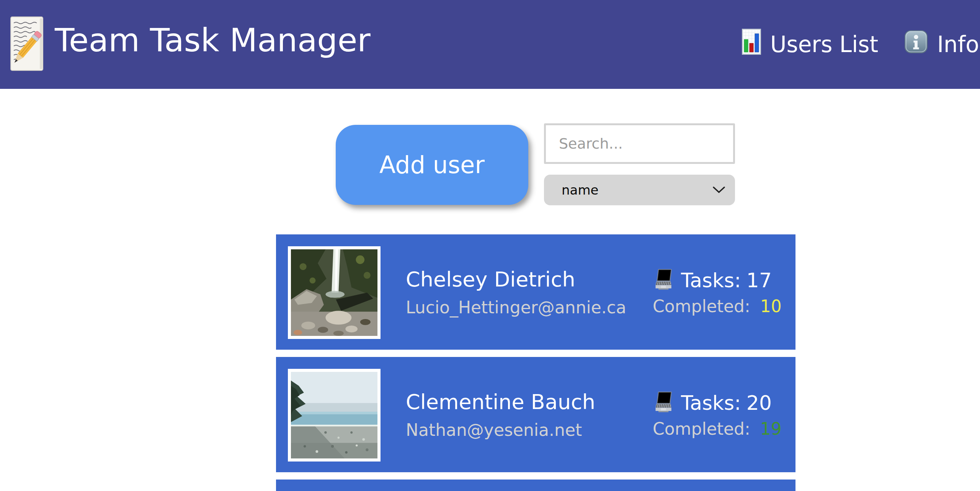 The image size is (980, 491). I want to click on page-title: Team Task Manager, so click(213, 40).